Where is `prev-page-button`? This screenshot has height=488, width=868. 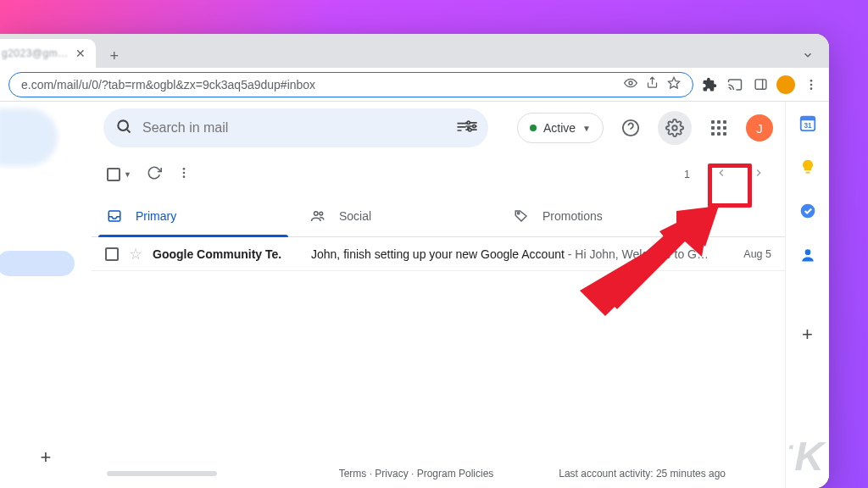 prev-page-button is located at coordinates (721, 175).